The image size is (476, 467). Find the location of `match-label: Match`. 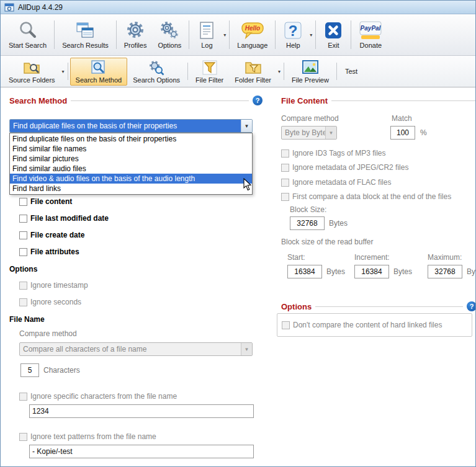

match-label: Match is located at coordinates (402, 118).